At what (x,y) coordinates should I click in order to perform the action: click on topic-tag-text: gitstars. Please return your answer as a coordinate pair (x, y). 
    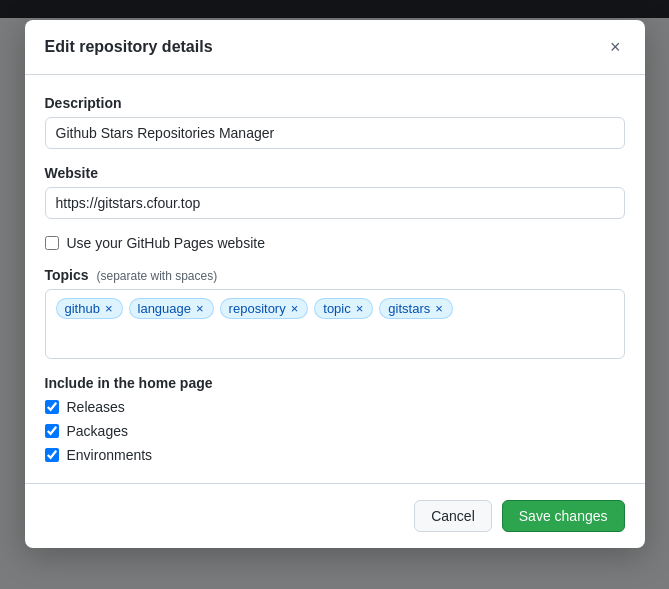
    Looking at the image, I should click on (409, 308).